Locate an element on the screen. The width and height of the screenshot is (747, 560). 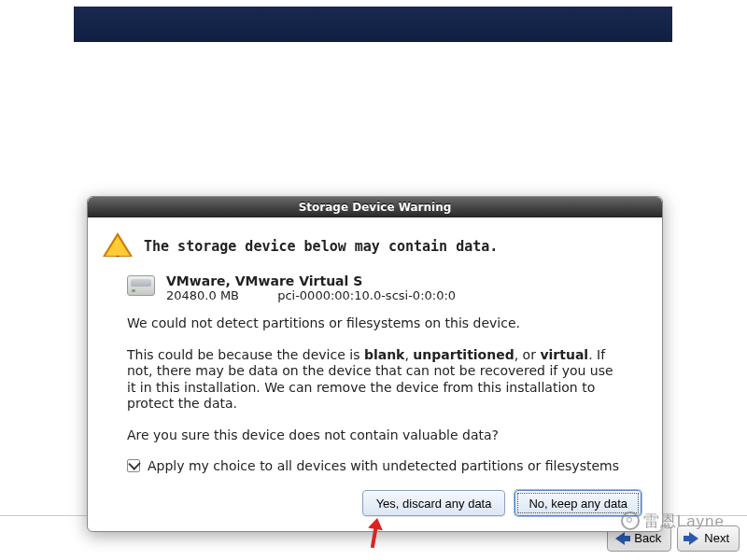
warning-para-2: This could be because the device is blan… is located at coordinates (374, 380).